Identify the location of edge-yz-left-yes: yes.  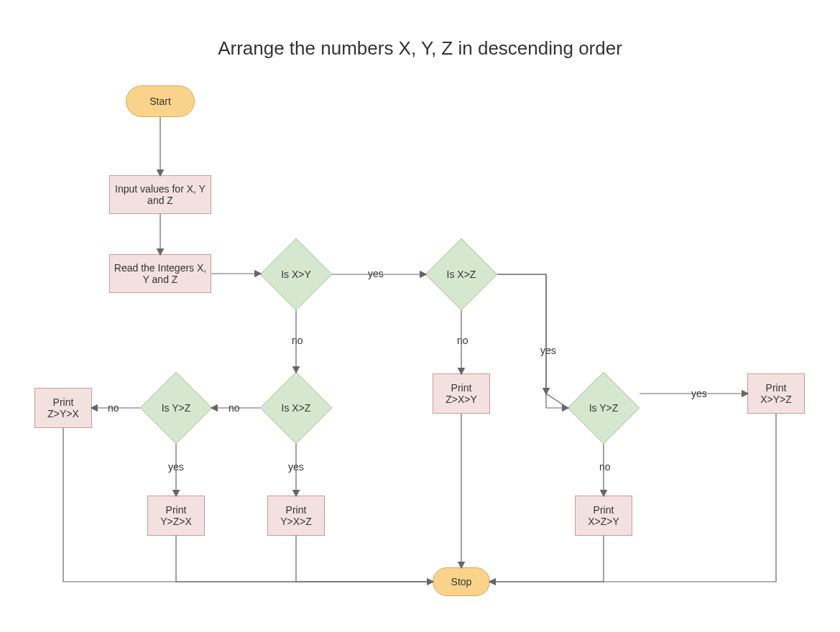
(176, 467).